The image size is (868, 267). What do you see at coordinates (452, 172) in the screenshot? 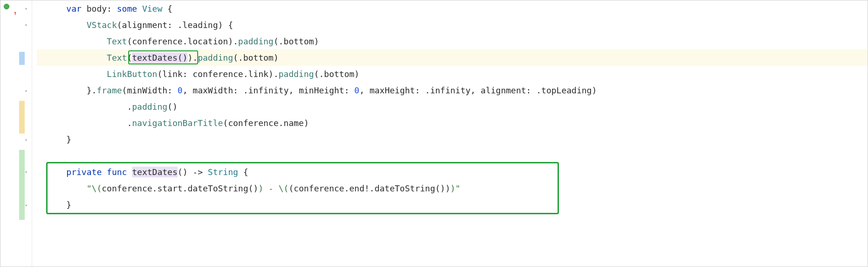
I see `code-line: private func textDates() -> String {` at bounding box center [452, 172].